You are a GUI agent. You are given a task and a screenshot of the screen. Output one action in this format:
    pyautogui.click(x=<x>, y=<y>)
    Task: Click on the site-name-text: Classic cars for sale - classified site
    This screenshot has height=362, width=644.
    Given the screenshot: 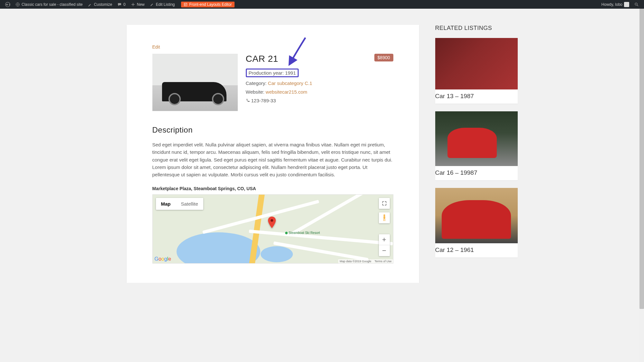 What is the action you would take?
    pyautogui.click(x=52, y=5)
    